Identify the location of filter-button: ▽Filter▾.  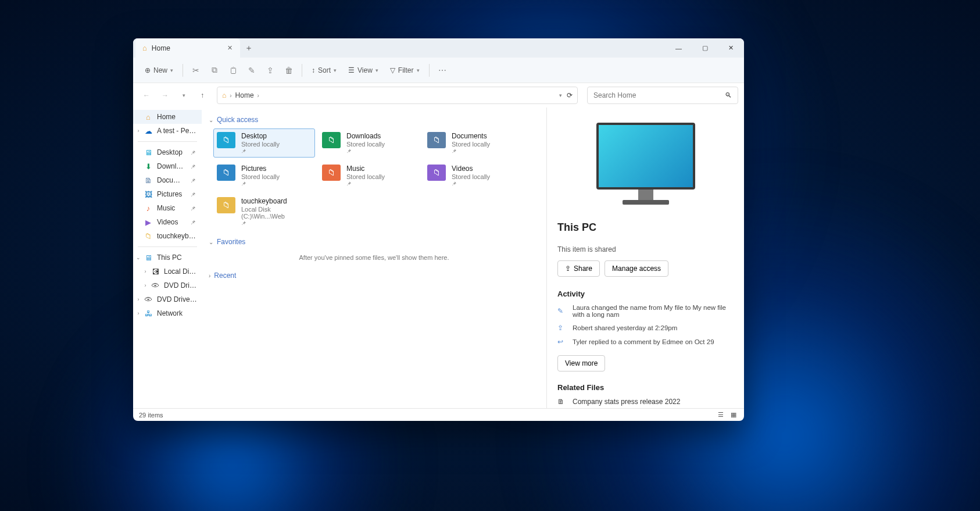
(405, 70).